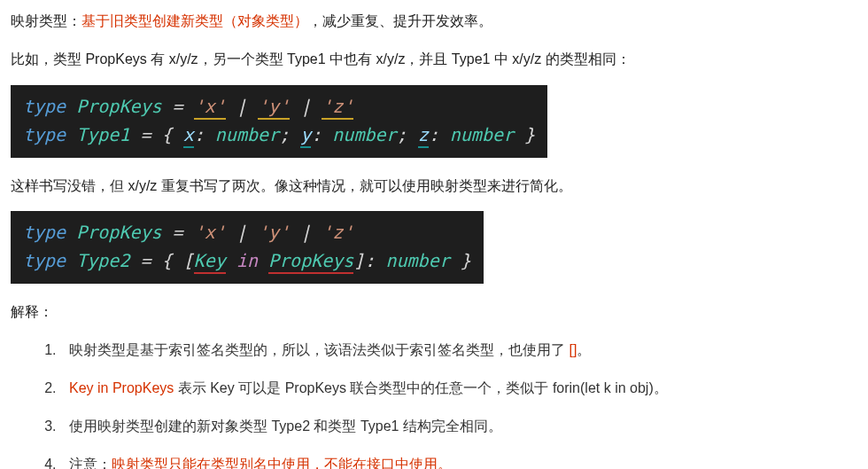 This screenshot has height=469, width=868. I want to click on paragraph-explain-label: 解释：, so click(434, 312).